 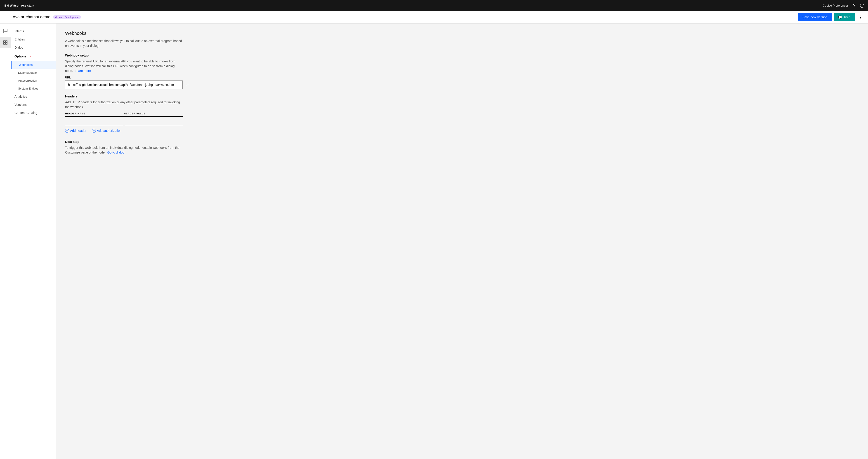 I want to click on headers-title: Headers, so click(x=462, y=96).